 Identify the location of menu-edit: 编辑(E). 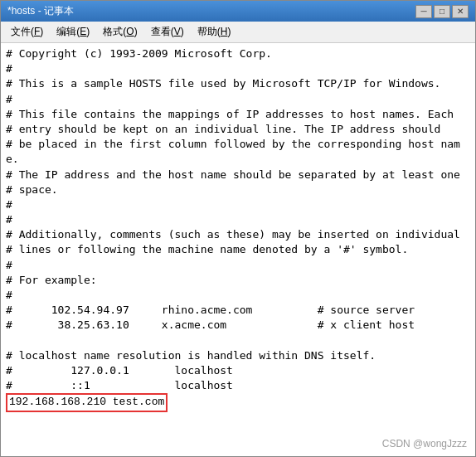
(73, 32).